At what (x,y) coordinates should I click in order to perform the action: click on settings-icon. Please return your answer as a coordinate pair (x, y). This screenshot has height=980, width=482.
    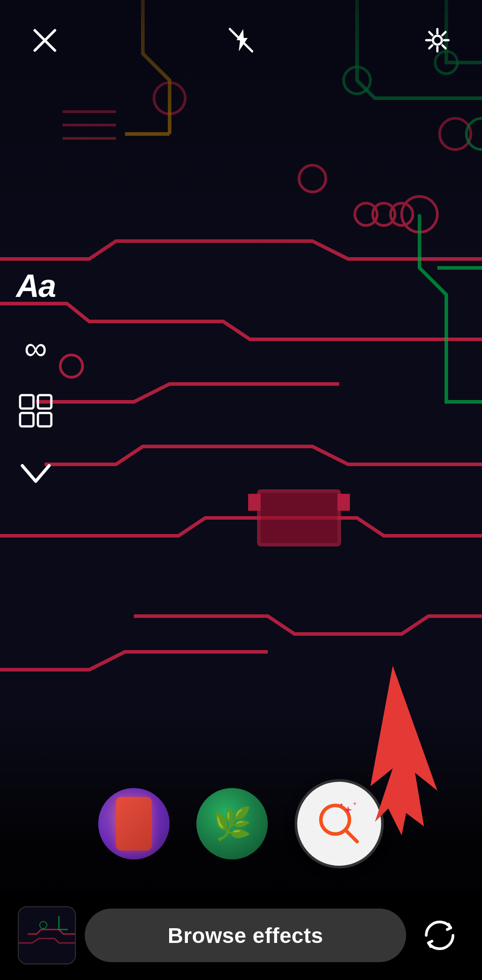
    Looking at the image, I should click on (437, 40).